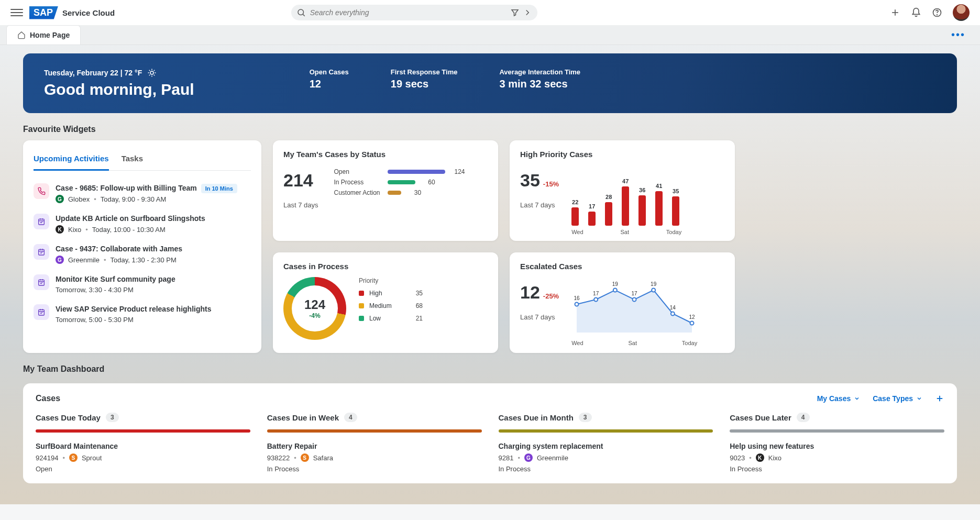 The height and width of the screenshot is (520, 980). I want to click on tab-tasks: Tasks, so click(132, 160).